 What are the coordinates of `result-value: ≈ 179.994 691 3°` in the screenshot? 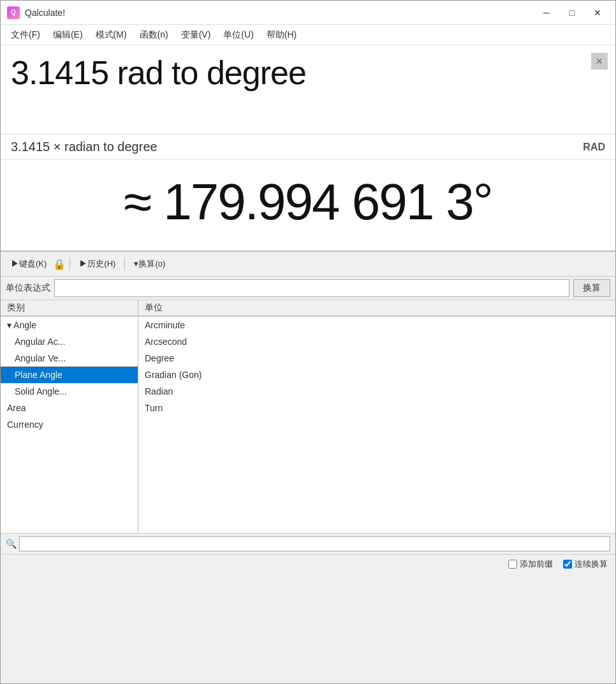 It's located at (308, 205).